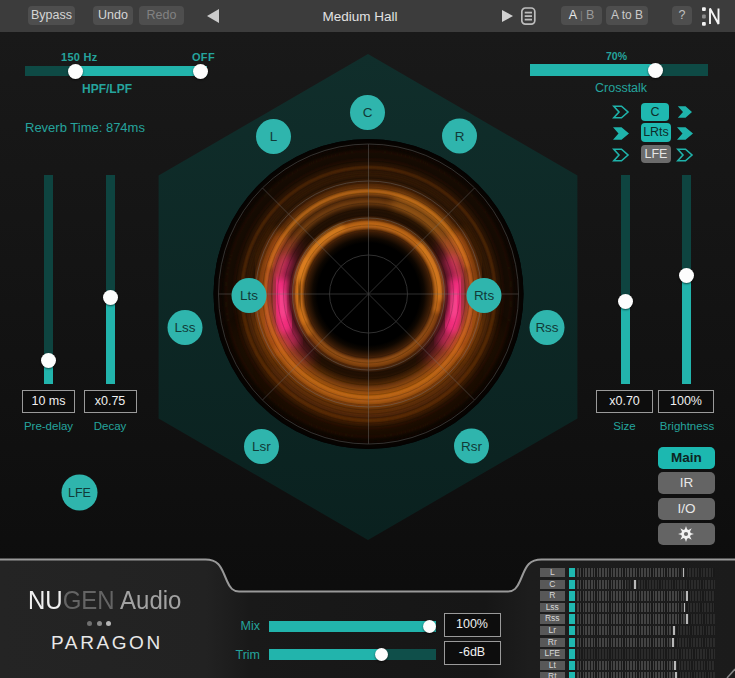 The width and height of the screenshot is (735, 678). I want to click on svg-text: C, so click(368, 112).